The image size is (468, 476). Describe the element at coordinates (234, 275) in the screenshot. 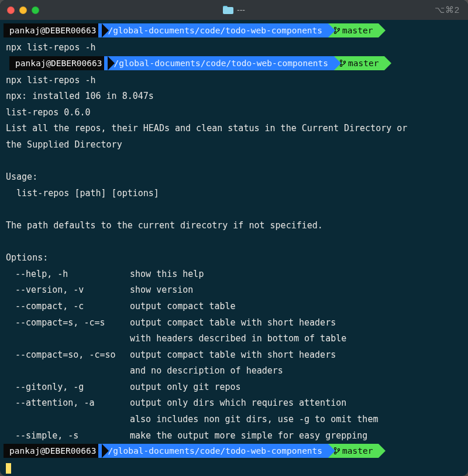

I see `option-row: --help, -hshow this help` at that location.